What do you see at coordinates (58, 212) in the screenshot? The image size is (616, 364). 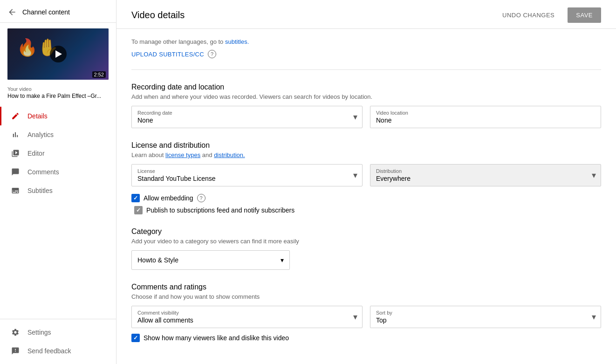 I see `sidebar-nav: Details Analytics Editor Comments Subtit…` at bounding box center [58, 212].